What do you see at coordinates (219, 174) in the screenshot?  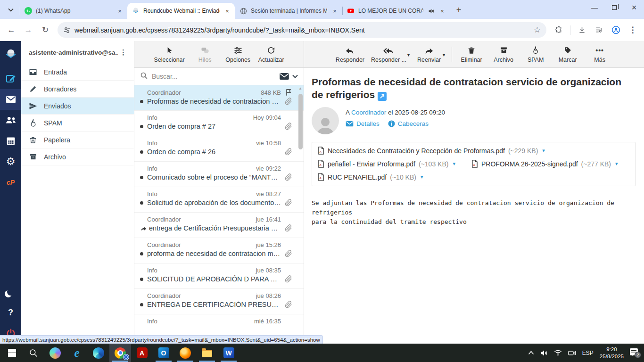 I see `list-item: Info vie 09:22 Comunicado sobre el proce…` at bounding box center [219, 174].